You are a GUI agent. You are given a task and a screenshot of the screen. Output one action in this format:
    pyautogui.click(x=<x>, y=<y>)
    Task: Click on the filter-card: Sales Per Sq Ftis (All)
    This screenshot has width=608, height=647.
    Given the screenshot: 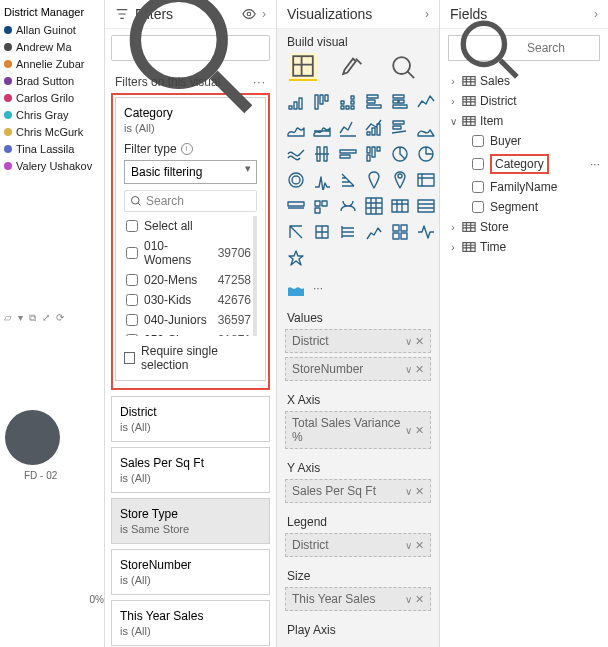 What is the action you would take?
    pyautogui.click(x=190, y=470)
    